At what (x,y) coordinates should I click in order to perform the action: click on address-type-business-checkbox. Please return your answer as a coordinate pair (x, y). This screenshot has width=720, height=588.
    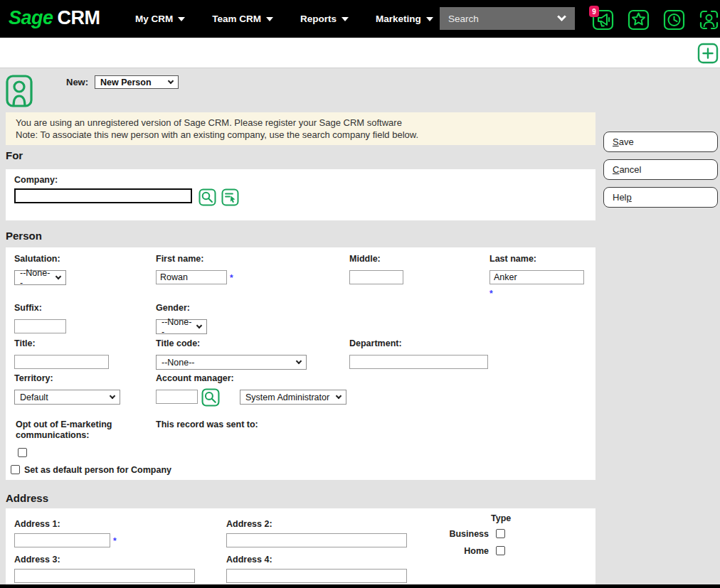
    Looking at the image, I should click on (501, 533).